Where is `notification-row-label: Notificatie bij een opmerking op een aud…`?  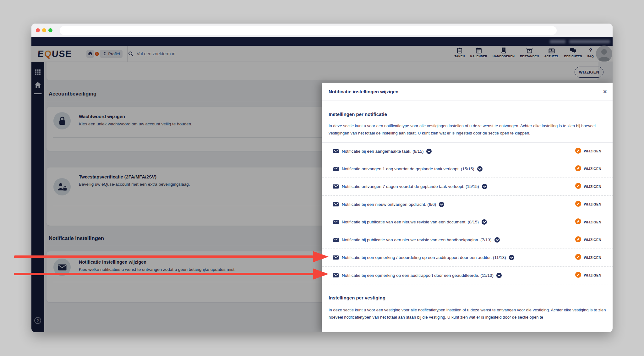 notification-row-label: Notificatie bij een opmerking op een aud… is located at coordinates (418, 275).